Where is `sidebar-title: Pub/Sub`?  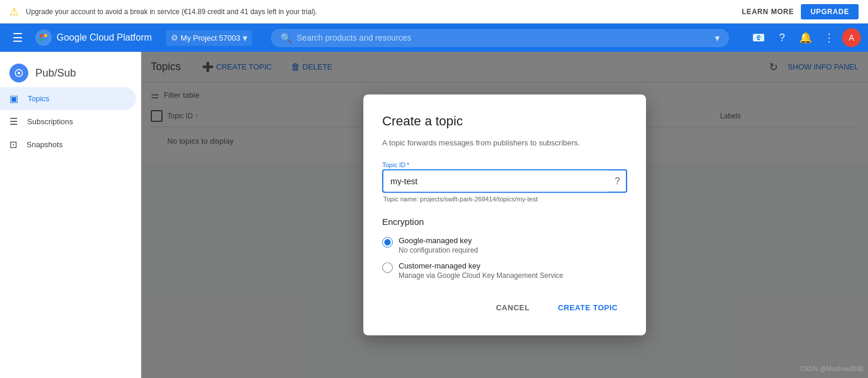 sidebar-title: Pub/Sub is located at coordinates (55, 73).